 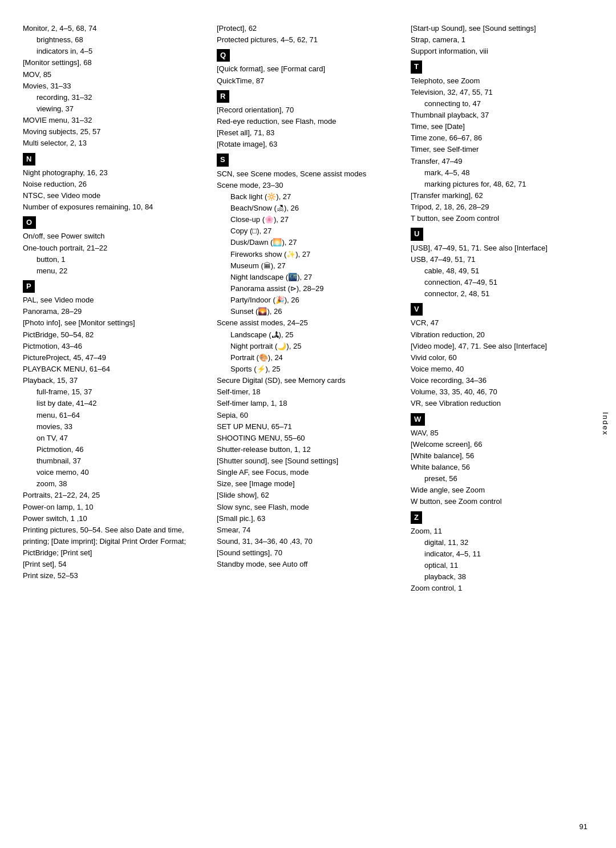 What do you see at coordinates (114, 427) in the screenshot?
I see `index-entry: movies, 33` at bounding box center [114, 427].